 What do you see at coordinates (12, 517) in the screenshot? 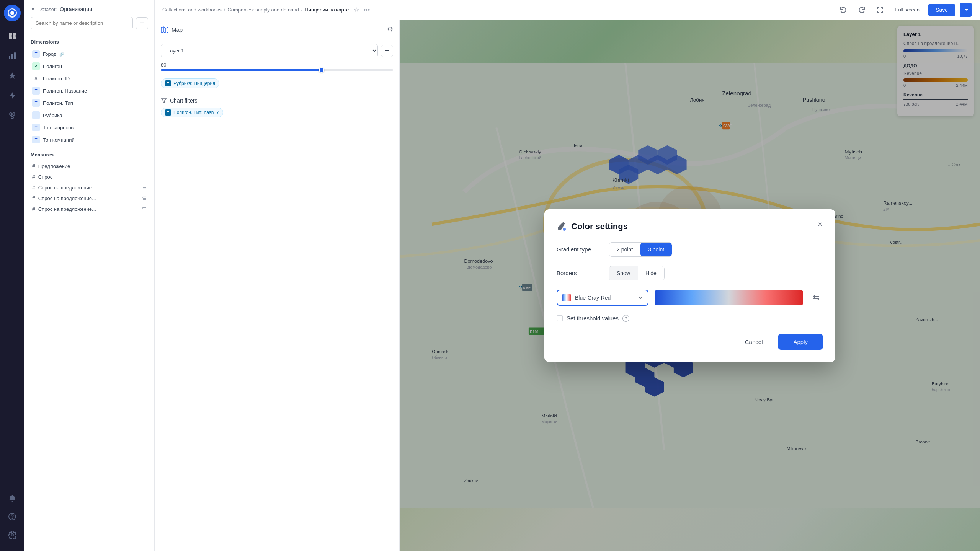
I see `nav-icon-help` at bounding box center [12, 517].